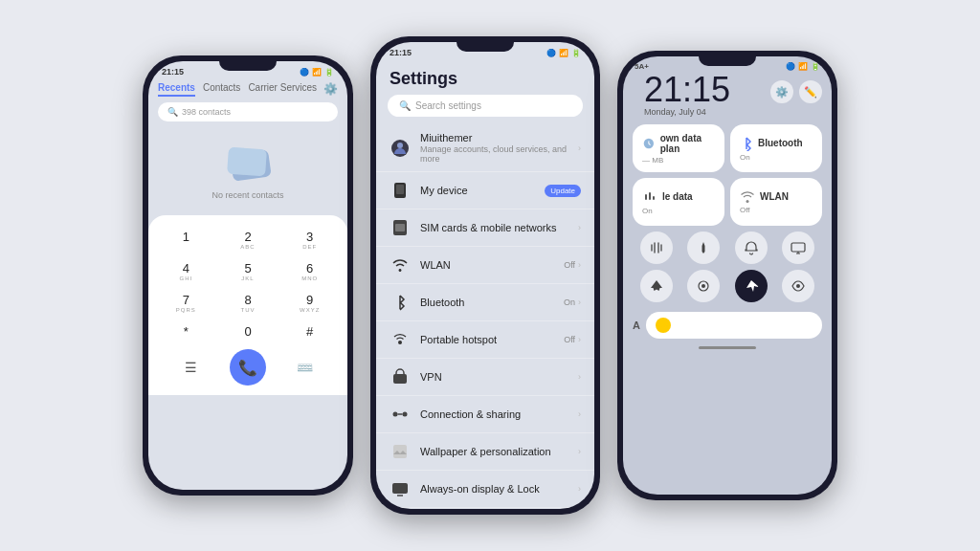 Image resolution: width=980 pixels, height=551 pixels. What do you see at coordinates (679, 148) in the screenshot?
I see `cc-tile-dataplan: own data plan — MB` at bounding box center [679, 148].